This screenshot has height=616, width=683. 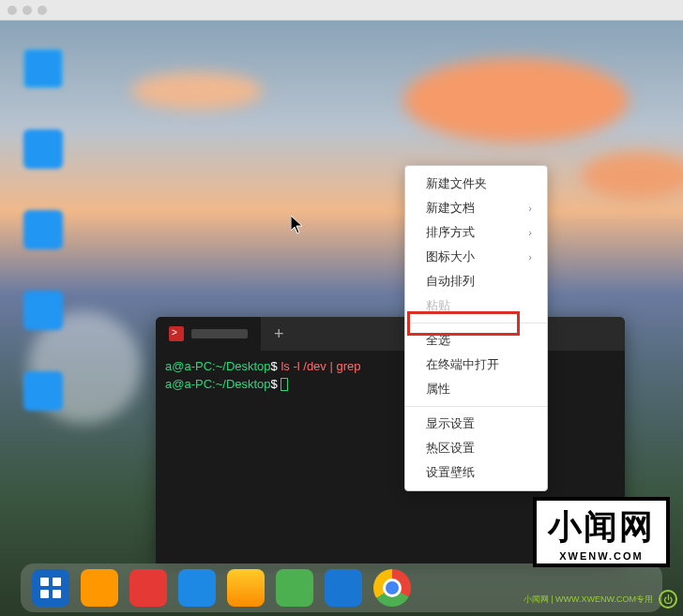 I want to click on desktop-icons-column, so click(x=43, y=230).